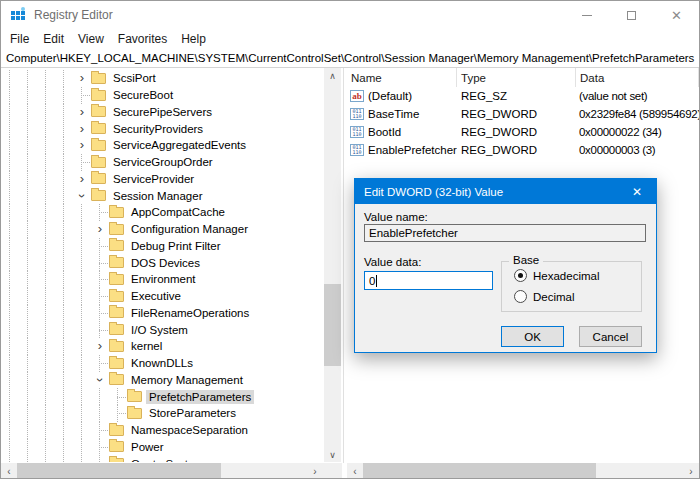 The height and width of the screenshot is (479, 700). I want to click on tree-item-securityproviders: ›SecurityProviders, so click(162, 128).